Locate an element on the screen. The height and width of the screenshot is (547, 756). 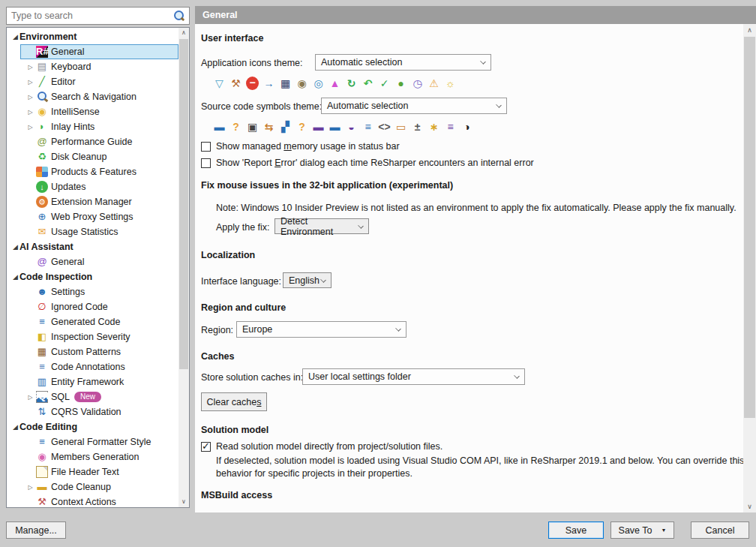
sidebar-item-context-actions: ⚒Context Actions is located at coordinates (98, 501).